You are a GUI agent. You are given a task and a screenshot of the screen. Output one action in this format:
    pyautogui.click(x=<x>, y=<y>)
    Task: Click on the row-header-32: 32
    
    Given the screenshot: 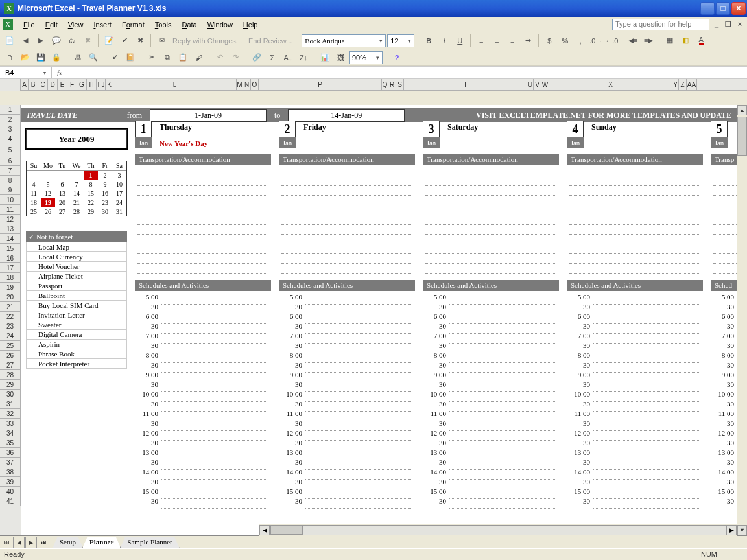 What is the action you would take?
    pyautogui.click(x=10, y=414)
    